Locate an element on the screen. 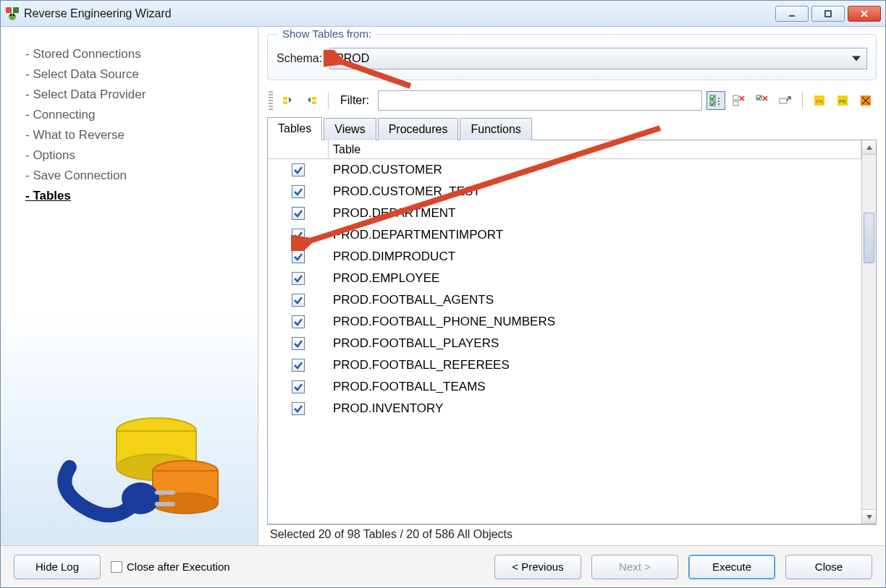  row-table-name: PROD.DIMPRODUCT is located at coordinates (595, 257).